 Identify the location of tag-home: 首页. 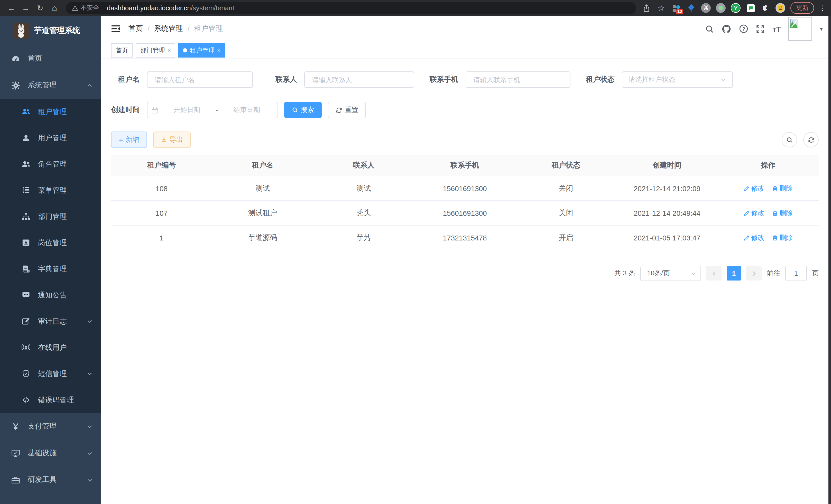
(122, 51).